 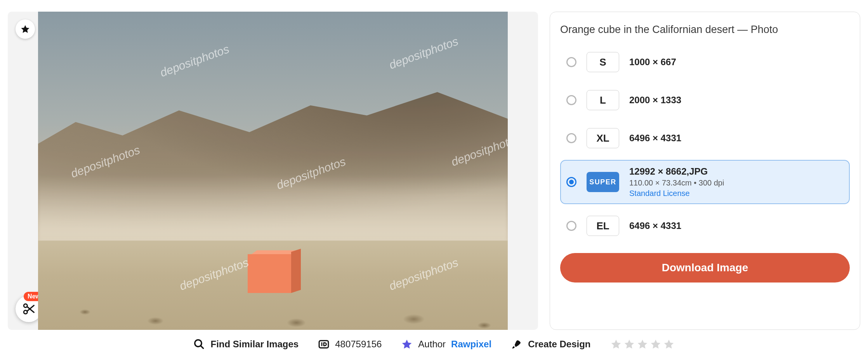 I want to click on find-similar-button: Find Similar Images, so click(x=246, y=344).